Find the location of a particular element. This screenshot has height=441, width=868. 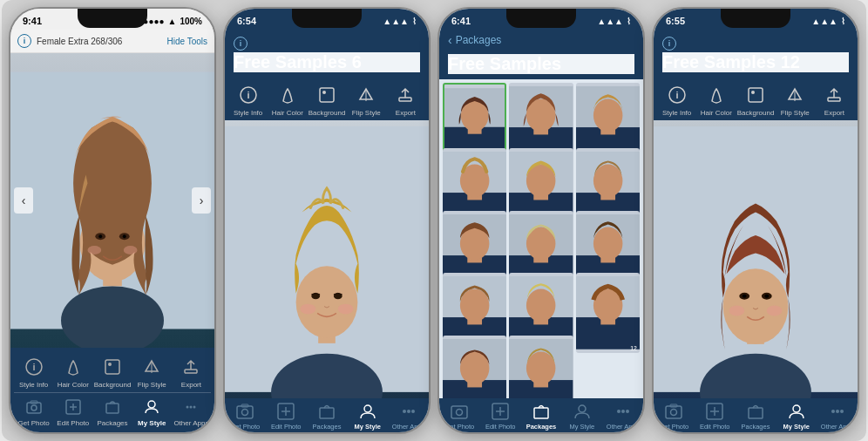

toolbar-export-2: Export is located at coordinates (406, 99).